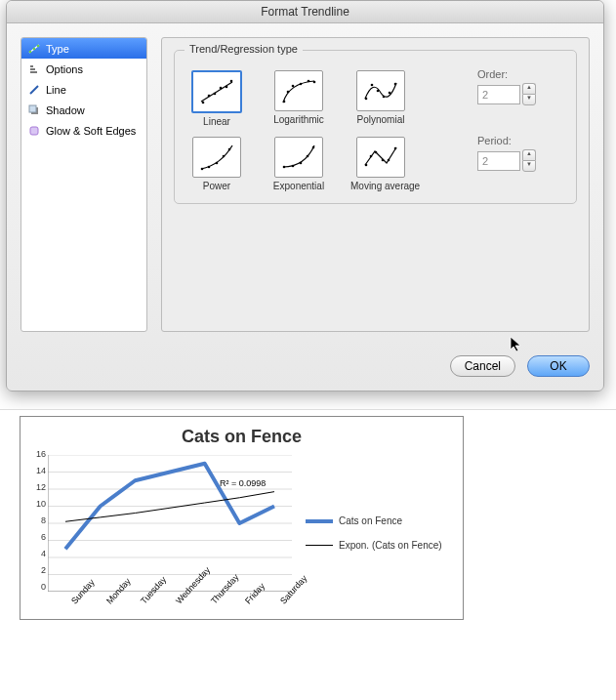 This screenshot has height=700, width=616. I want to click on category-sidebar: Type Options Line Shadow, so click(84, 185).